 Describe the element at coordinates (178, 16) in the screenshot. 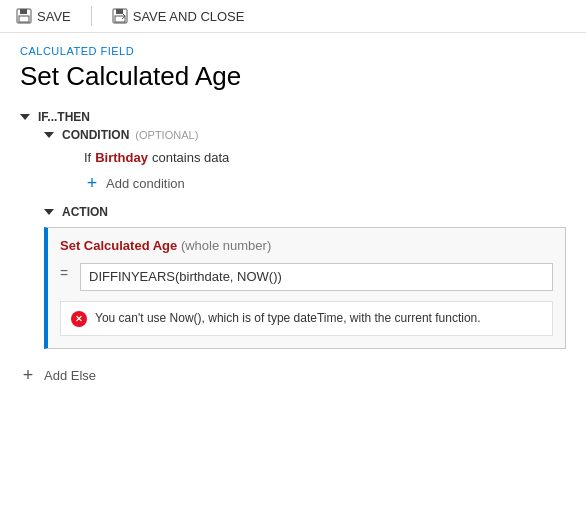

I see `save-and-close-button: SAVE AND CLOSE` at that location.